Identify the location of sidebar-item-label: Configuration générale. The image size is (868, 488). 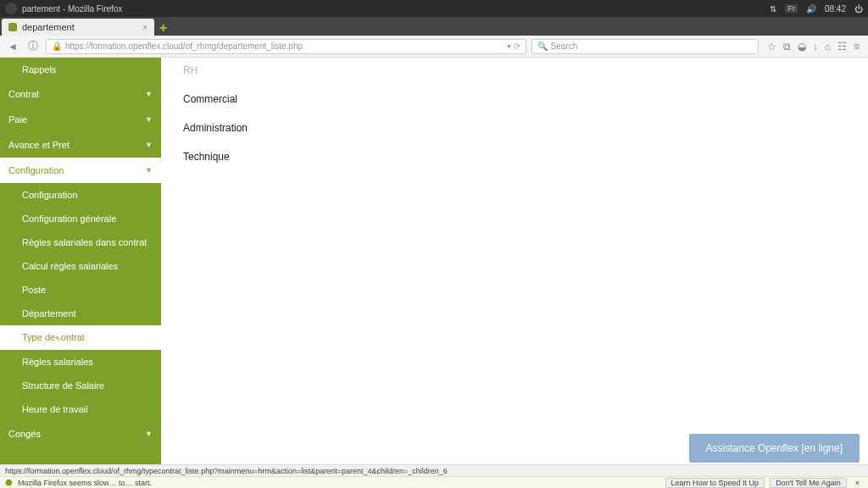
(70, 219).